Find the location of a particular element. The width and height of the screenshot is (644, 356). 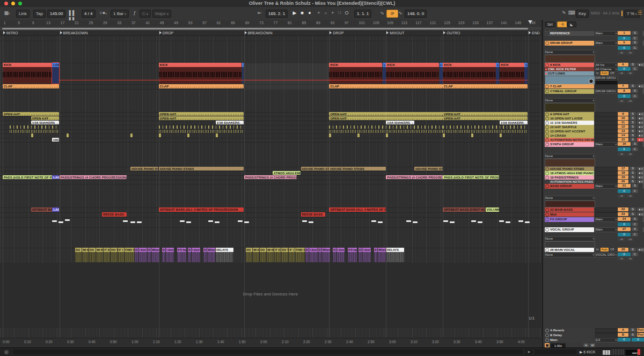

track-number-badge: 22 is located at coordinates (623, 209).